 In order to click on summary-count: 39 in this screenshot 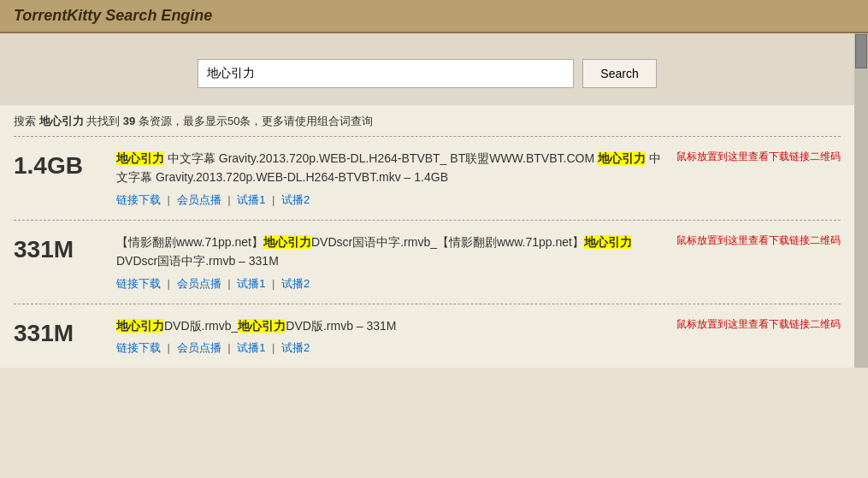, I will do `click(129, 121)`.